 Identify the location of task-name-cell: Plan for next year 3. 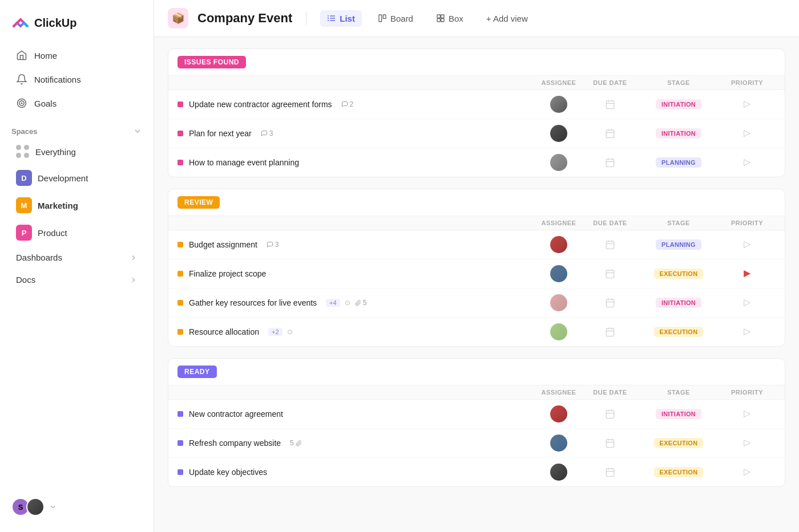
(357, 133).